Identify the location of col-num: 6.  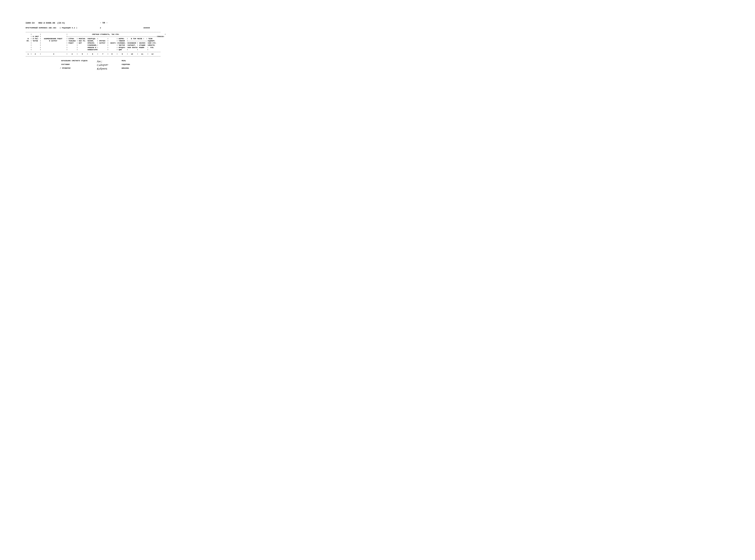
(93, 54).